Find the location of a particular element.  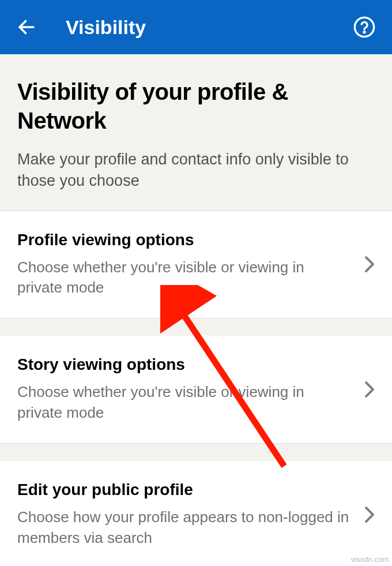

list-item-desc: Choose how your profile appears to non-l… is located at coordinates (185, 528).